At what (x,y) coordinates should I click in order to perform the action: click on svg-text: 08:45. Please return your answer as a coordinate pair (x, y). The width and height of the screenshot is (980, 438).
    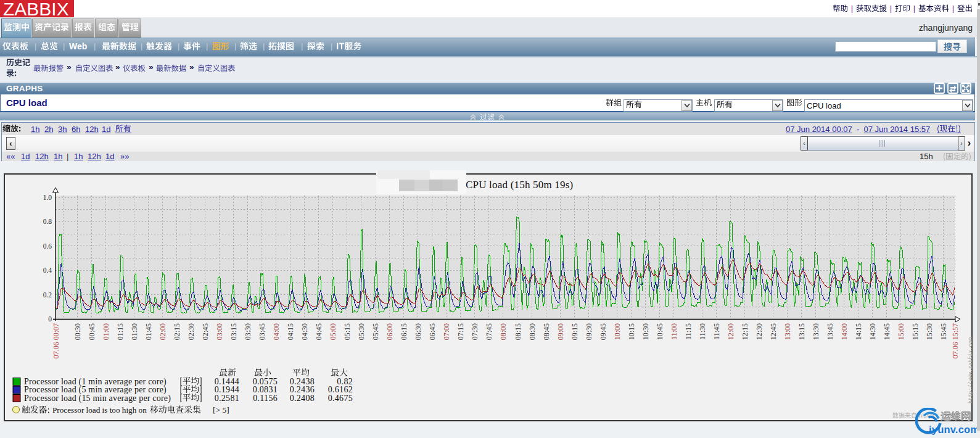
    Looking at the image, I should click on (546, 332).